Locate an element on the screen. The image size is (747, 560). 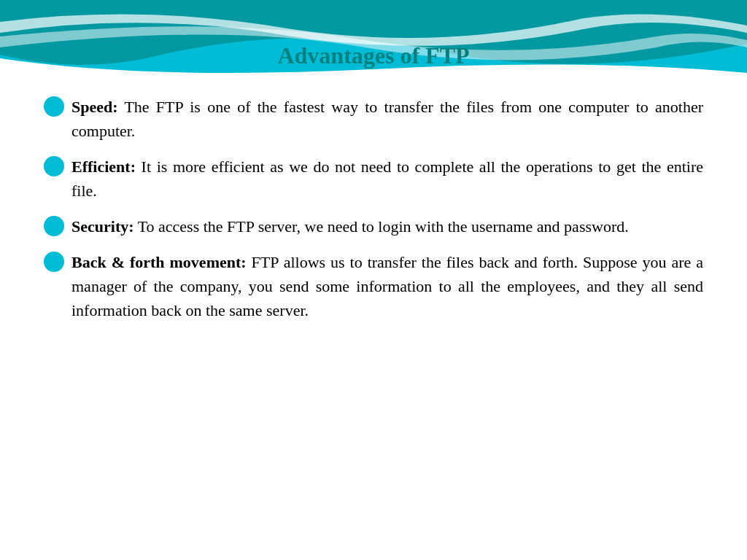
bullet-text-speed: Speed: The FTP is one of the fastest way… is located at coordinates (387, 119).